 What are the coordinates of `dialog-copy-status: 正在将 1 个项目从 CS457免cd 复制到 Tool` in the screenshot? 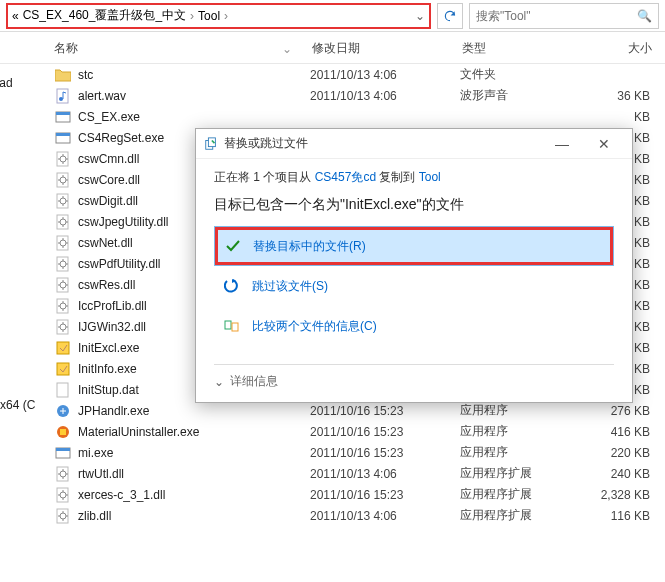 It's located at (414, 178).